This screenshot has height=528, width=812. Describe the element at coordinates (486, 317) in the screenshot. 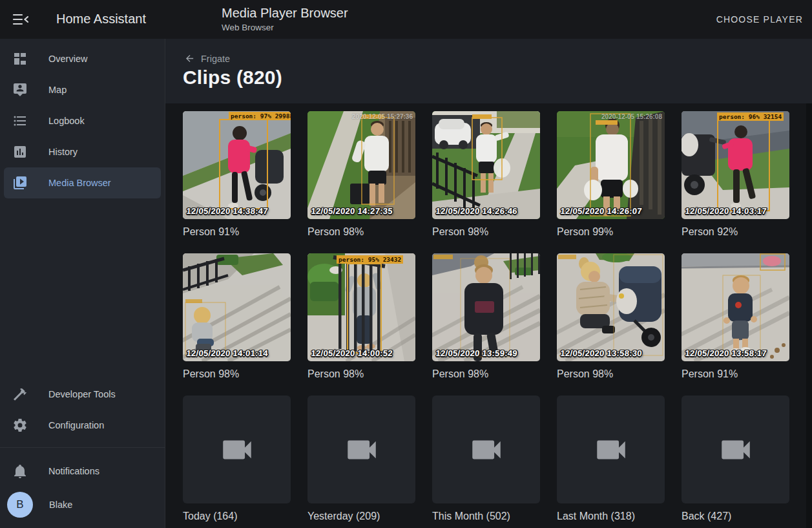

I see `clip-card: 12/05/2020 13:59:49 Person 98%` at that location.